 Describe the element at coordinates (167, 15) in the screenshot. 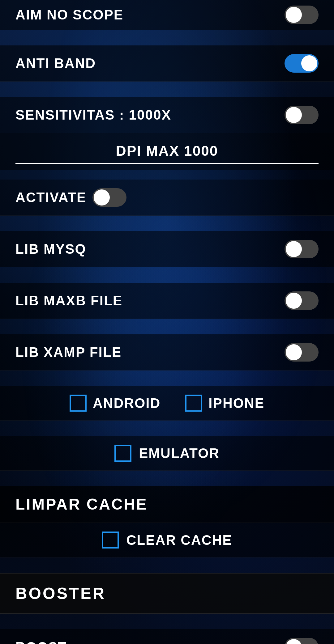

I see `aim-no-scope-row: AIM NO SCOPE` at that location.